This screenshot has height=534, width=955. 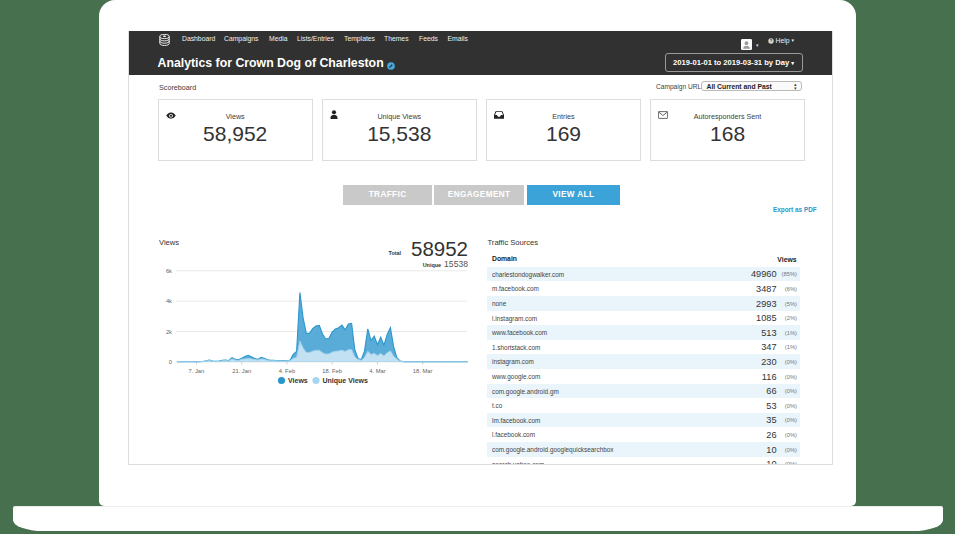 I want to click on svg-text: 4. Mar, so click(x=377, y=371).